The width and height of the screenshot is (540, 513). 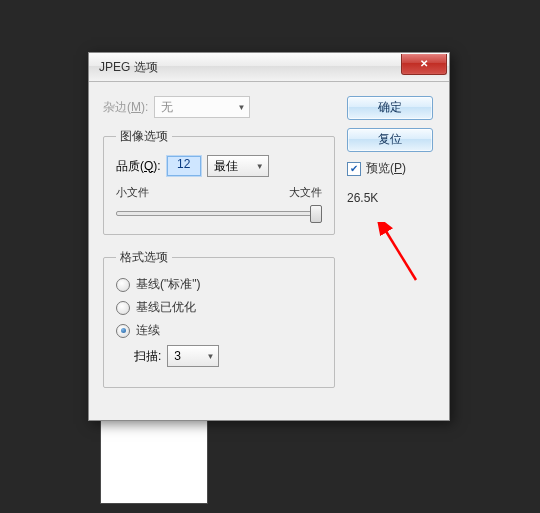 I want to click on image-options-group: 图像选项 品质(Q): 12 最佳 ▼ 小文件 大文件, so click(x=219, y=182).